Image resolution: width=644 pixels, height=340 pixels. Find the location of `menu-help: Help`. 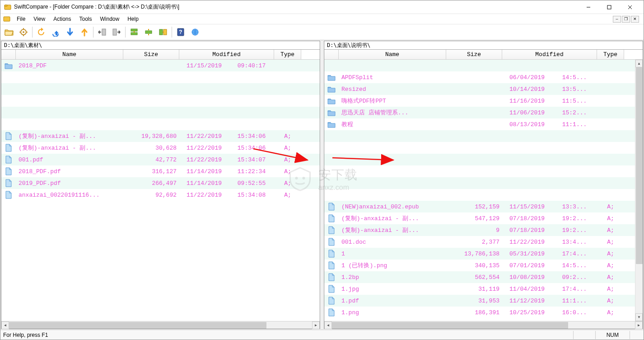

menu-help: Help is located at coordinates (133, 19).